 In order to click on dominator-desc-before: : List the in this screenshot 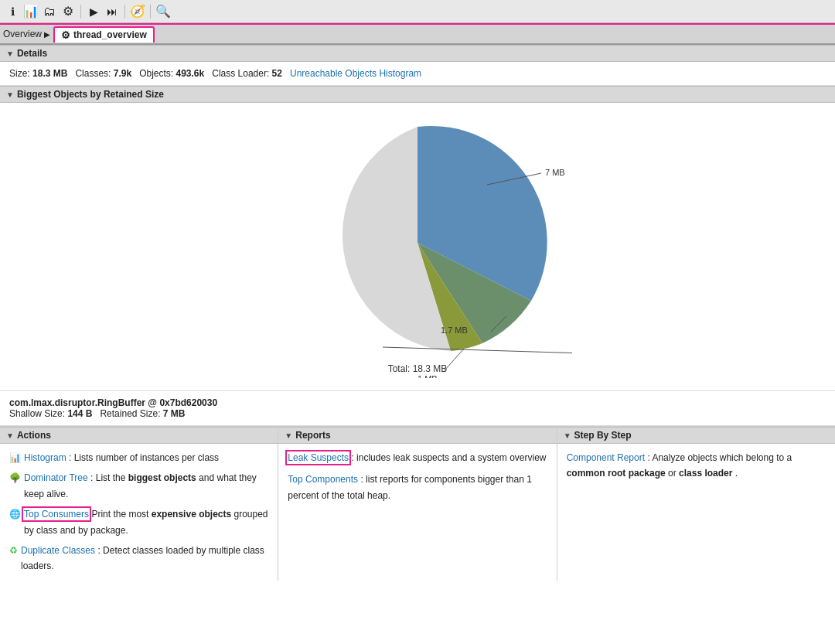, I will do `click(110, 478)`.